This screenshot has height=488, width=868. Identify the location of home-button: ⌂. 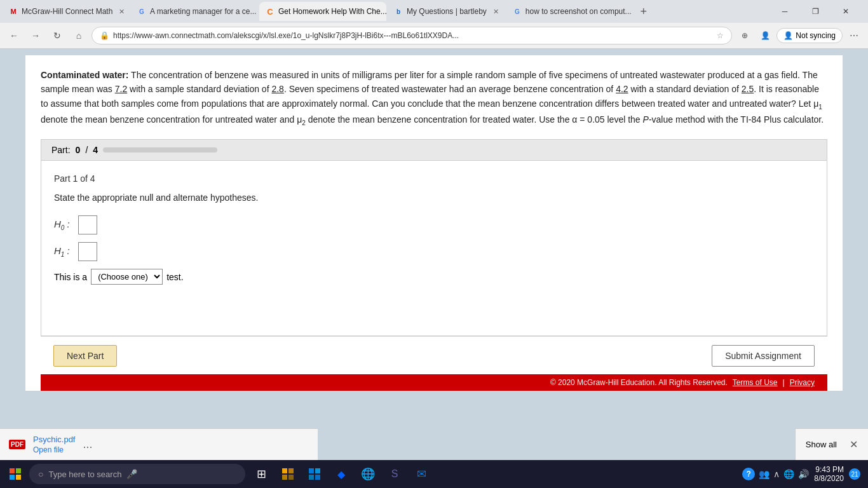
(79, 36).